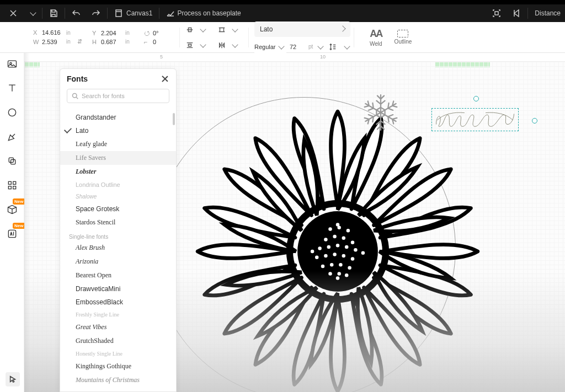  What do you see at coordinates (203, 13) in the screenshot?
I see `process-dropdown: Process on baseplate` at bounding box center [203, 13].